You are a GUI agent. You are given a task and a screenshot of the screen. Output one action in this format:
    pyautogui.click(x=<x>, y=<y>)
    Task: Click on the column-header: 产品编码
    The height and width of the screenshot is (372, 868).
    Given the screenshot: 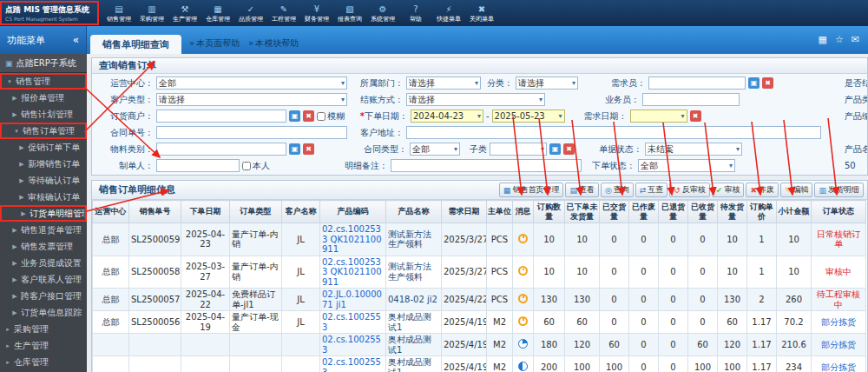 What is the action you would take?
    pyautogui.click(x=353, y=212)
    